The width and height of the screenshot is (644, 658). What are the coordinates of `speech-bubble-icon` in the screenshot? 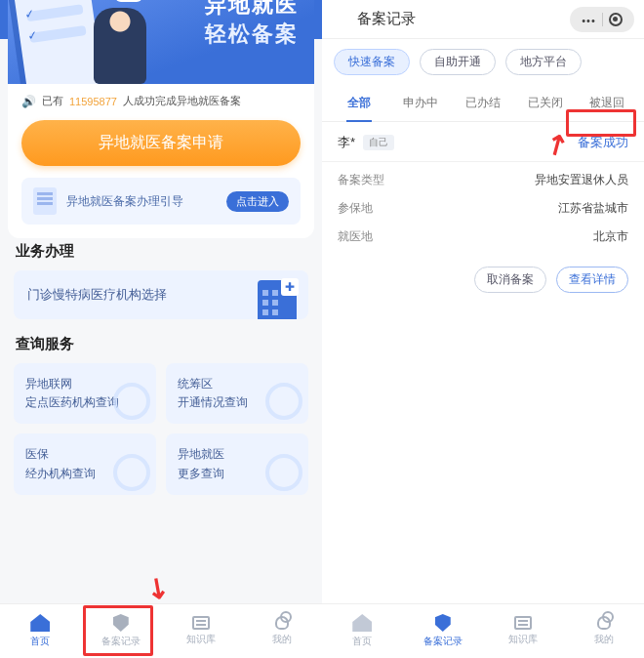 It's located at (129, 1).